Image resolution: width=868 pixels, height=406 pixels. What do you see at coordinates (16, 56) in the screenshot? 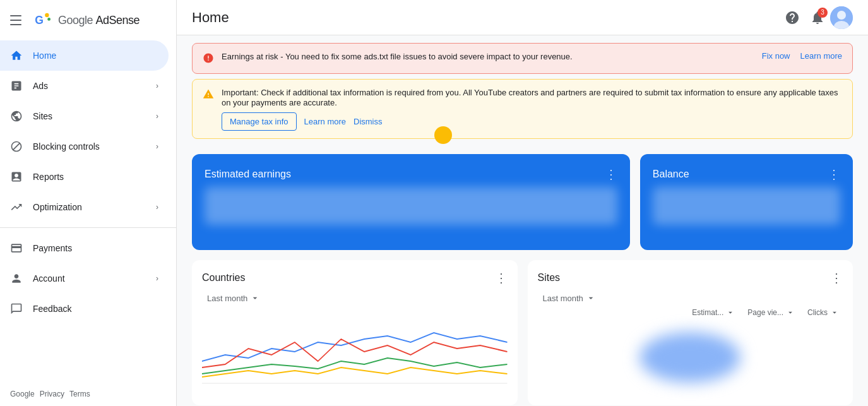
I see `home-icon` at bounding box center [16, 56].